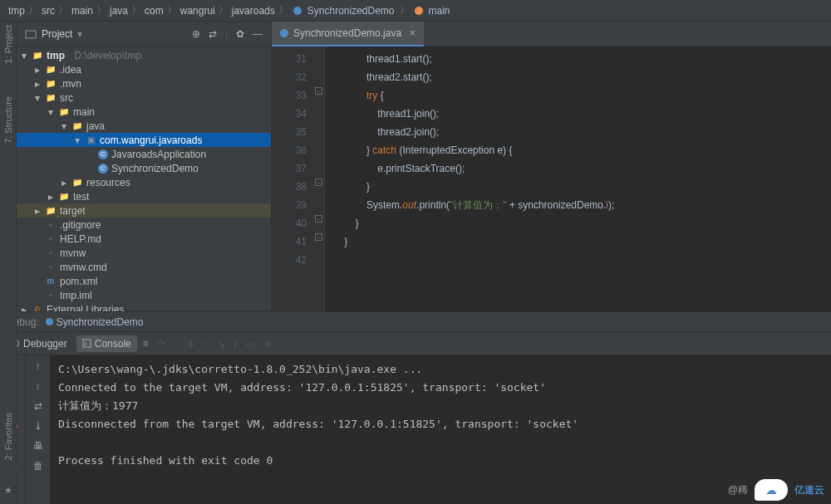  I want to click on down-icon: ↓, so click(38, 386).